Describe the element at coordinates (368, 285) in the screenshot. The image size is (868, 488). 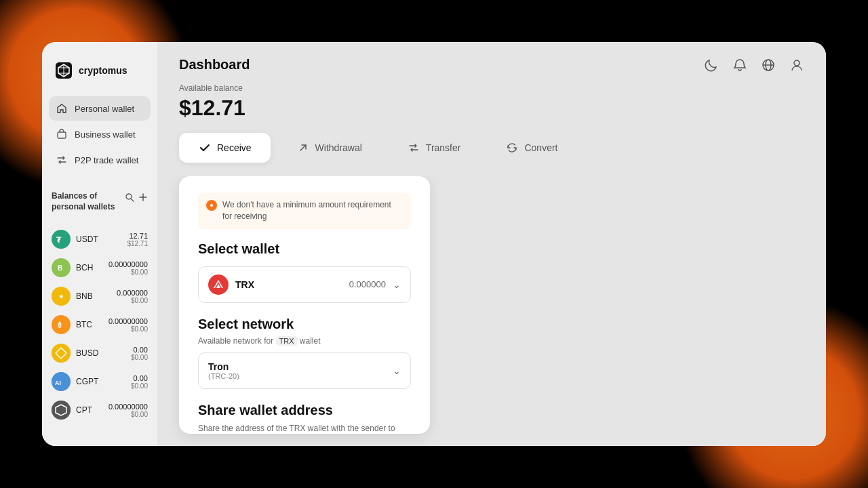
I see `wallet-selector-balance: 0.000000` at that location.